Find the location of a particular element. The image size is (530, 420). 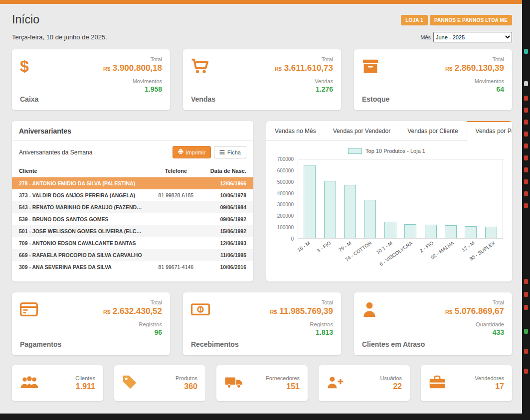

bars is located at coordinates (400, 199).